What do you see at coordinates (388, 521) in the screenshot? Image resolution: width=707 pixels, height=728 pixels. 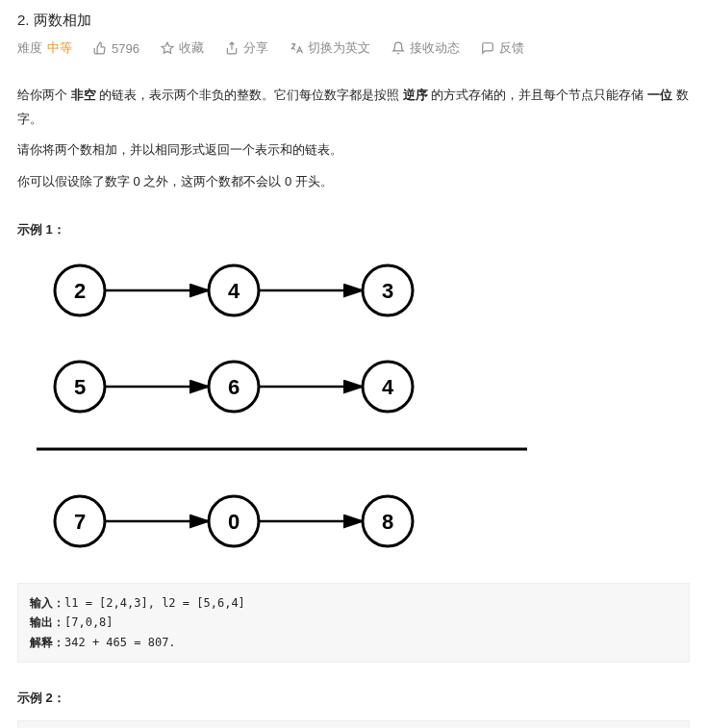 I see `node-r3-3: 8` at bounding box center [388, 521].